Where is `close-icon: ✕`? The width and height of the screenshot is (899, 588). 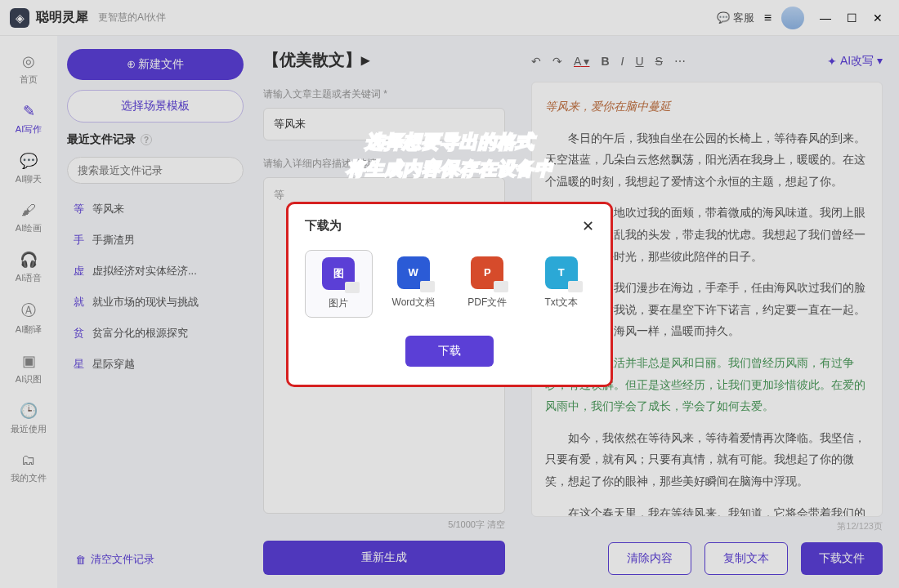 close-icon: ✕ is located at coordinates (588, 226).